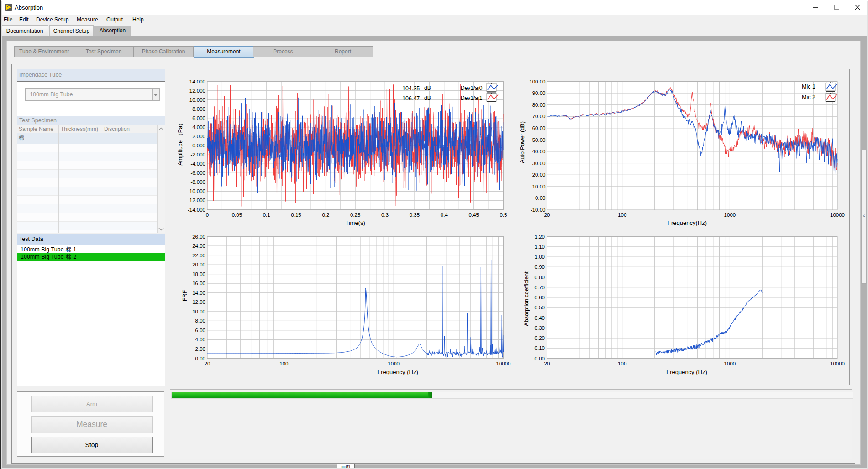 The height and width of the screenshot is (469, 868). I want to click on svg-text: -8.000, so click(198, 182).